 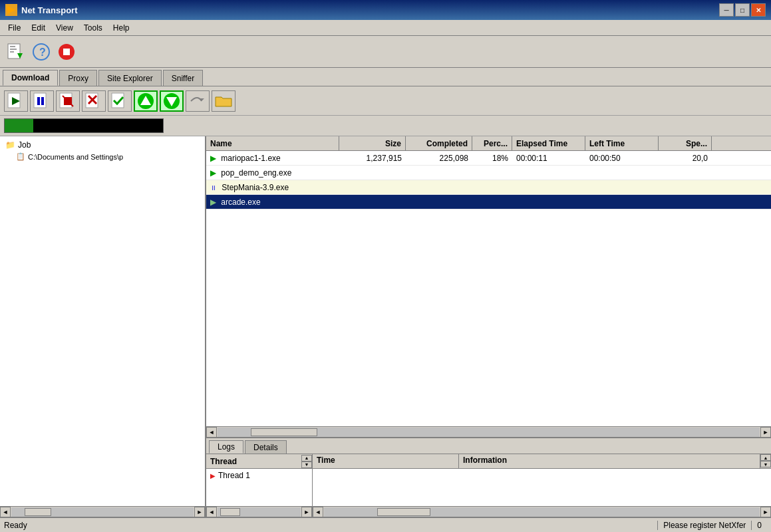 What do you see at coordinates (130, 78) in the screenshot?
I see `tab-site-explorer: Site Explorer` at bounding box center [130, 78].